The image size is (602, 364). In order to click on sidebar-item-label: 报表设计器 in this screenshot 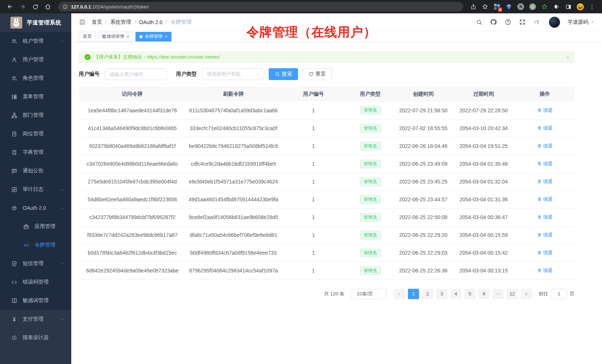, I will do `click(36, 338)`.